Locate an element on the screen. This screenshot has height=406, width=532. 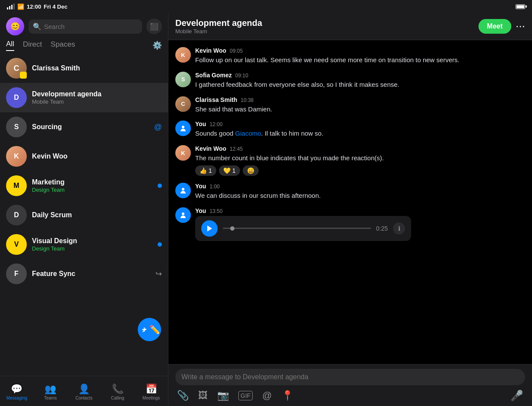
chat-header: Development agenda Mobile Team Meet ⋯ is located at coordinates (350, 27).